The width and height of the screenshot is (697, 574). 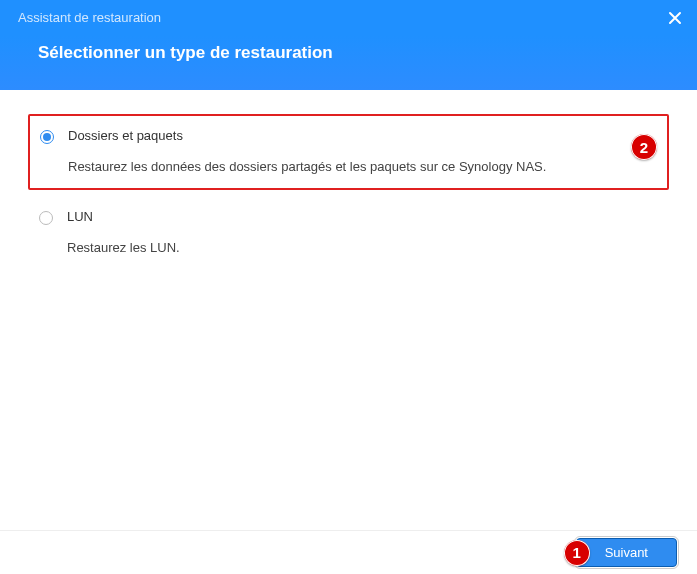 What do you see at coordinates (348, 152) in the screenshot?
I see `option-folders-packages: Dossiers et paquets Restaurez les donnée…` at bounding box center [348, 152].